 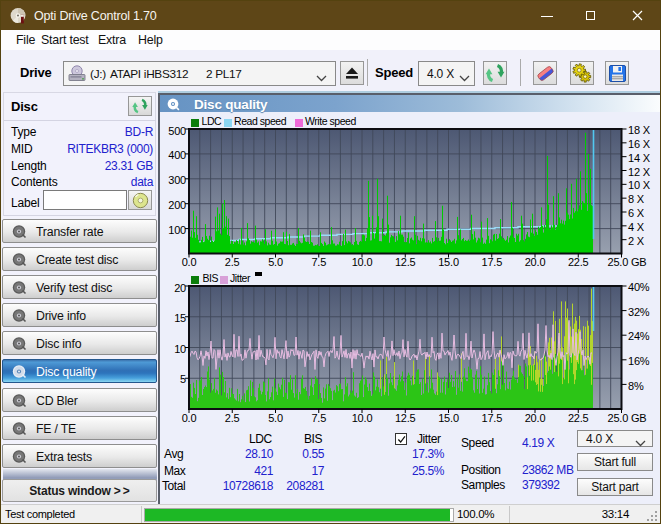 I want to click on svg-text: 500, so click(x=177, y=131).